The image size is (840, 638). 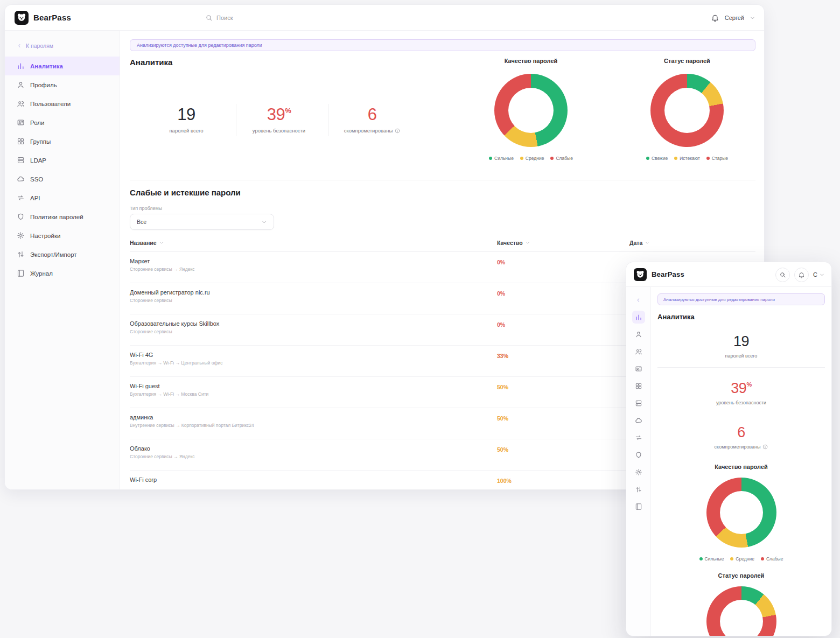 What do you see at coordinates (62, 254) in the screenshot?
I see `sidebar-item-export-import: Экспорт/Импорт` at bounding box center [62, 254].